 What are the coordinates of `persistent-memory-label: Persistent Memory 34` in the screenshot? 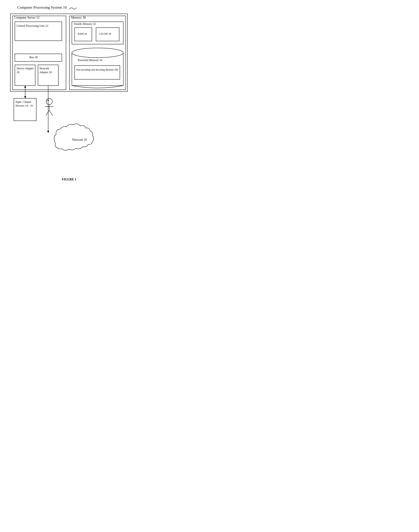 It's located at (90, 60).